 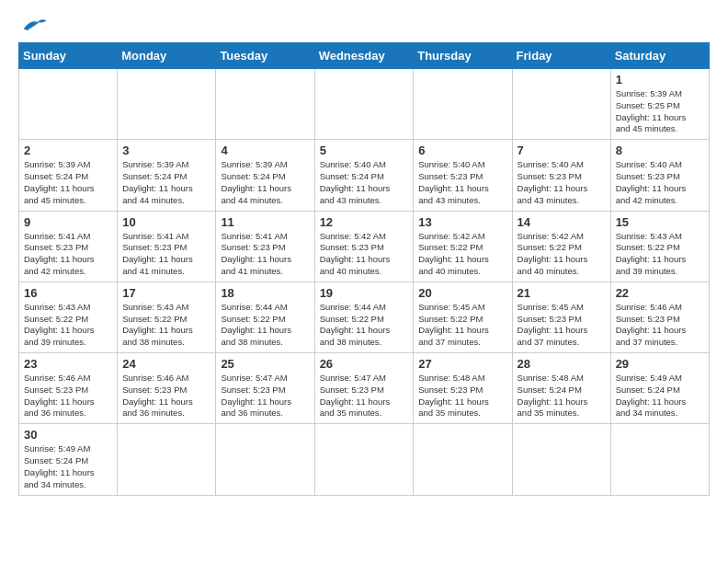 I want to click on calendar-week-4: 16Sunrise: 5:43 AM Sunset: 5:22 PM Dayli…, so click(x=364, y=316).